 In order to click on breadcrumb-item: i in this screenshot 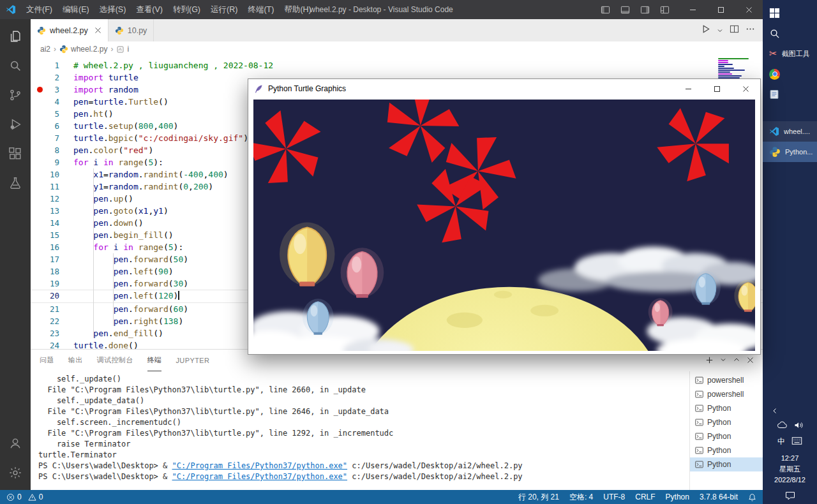, I will do `click(123, 49)`.